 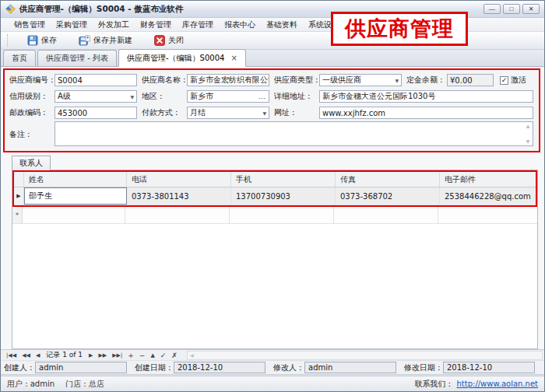 I want to click on column-header-email: 电子邮件, so click(x=487, y=179).